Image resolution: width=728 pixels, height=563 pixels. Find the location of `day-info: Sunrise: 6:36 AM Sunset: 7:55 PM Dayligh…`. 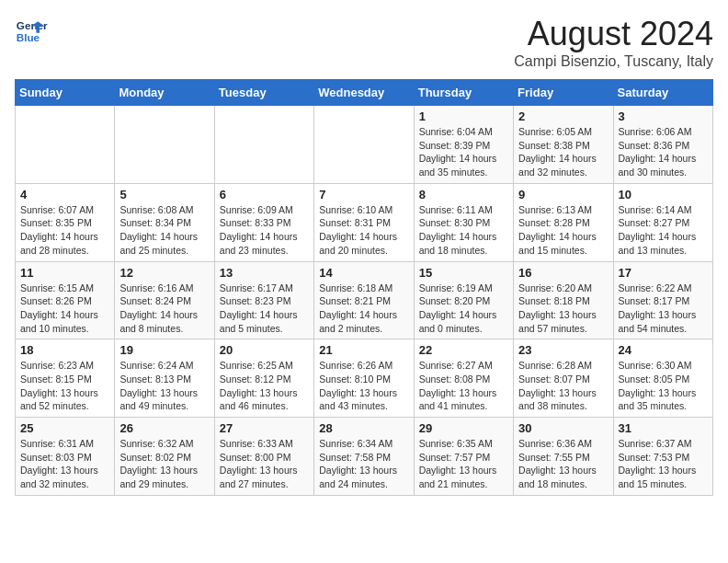

day-info: Sunrise: 6:36 AM Sunset: 7:55 PM Dayligh… is located at coordinates (563, 464).